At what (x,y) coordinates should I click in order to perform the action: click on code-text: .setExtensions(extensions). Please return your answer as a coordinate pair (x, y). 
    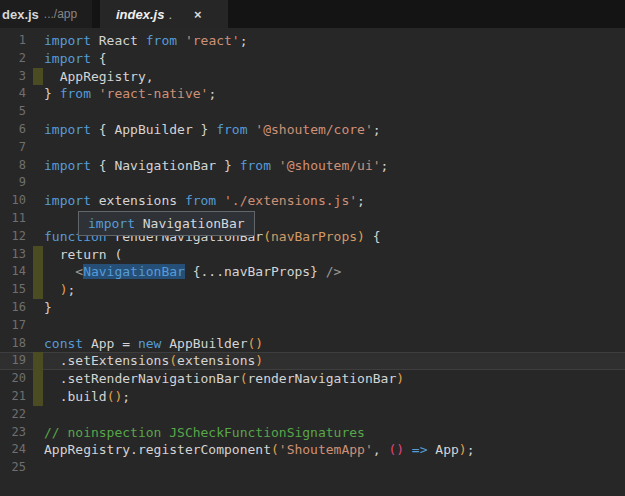
    Looking at the image, I should click on (154, 361).